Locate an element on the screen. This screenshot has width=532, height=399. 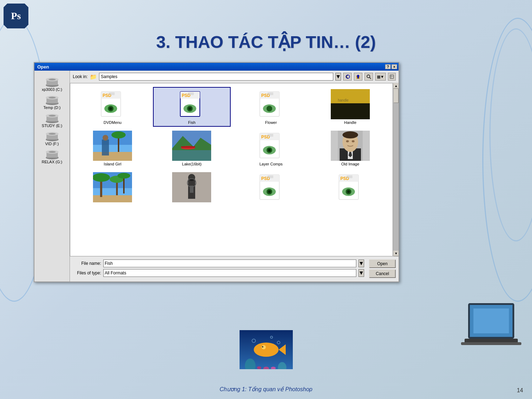
dialog-sidebar: xp3003 (C:) Temp (D:) is located at coordinates (52, 176).